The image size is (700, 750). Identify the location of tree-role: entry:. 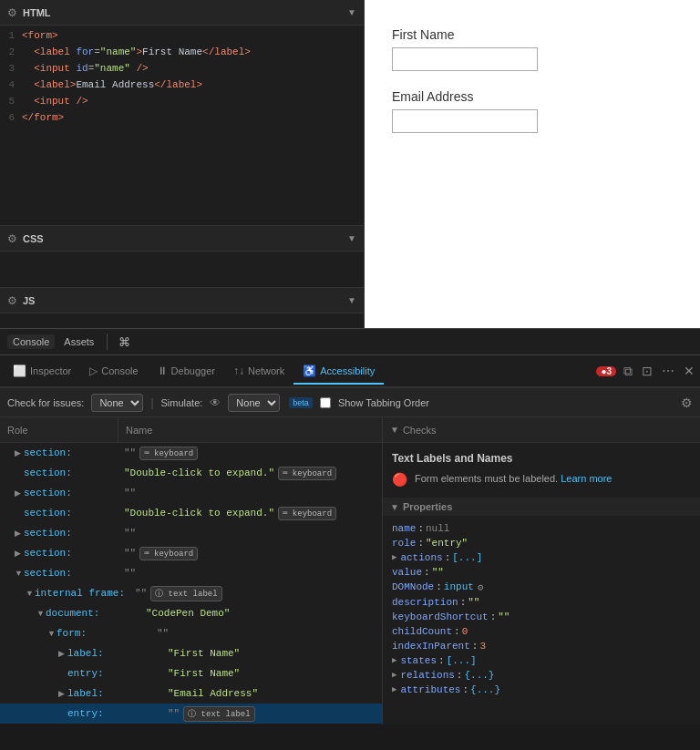
(118, 673).